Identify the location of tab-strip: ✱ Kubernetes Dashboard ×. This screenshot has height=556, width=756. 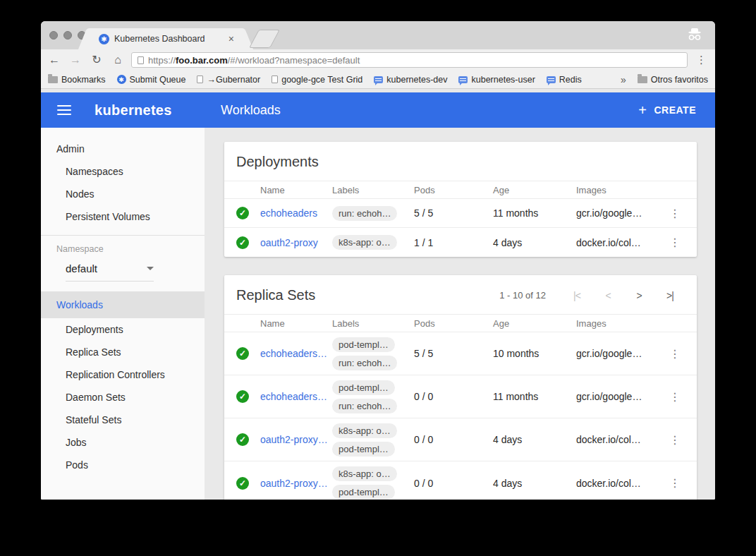
(378, 35).